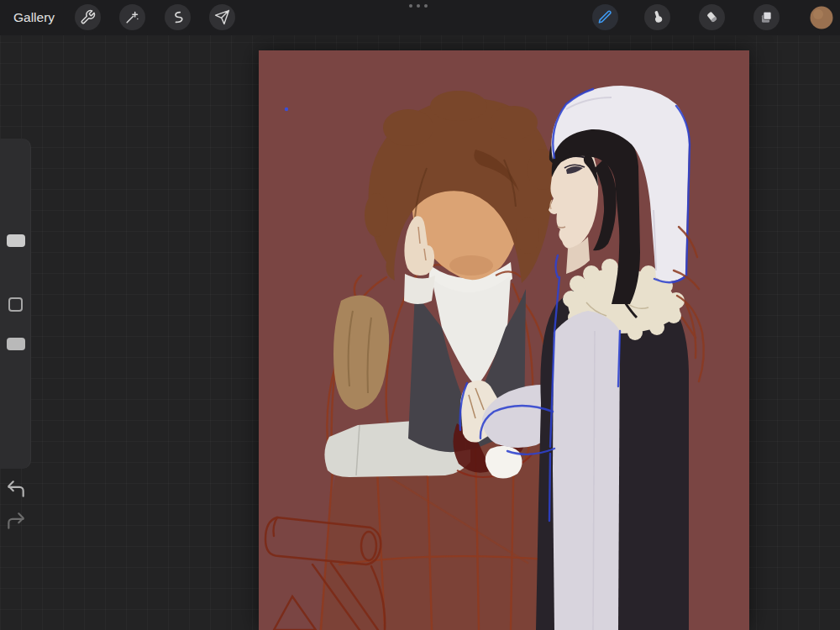 The height and width of the screenshot is (630, 840). I want to click on blue-speck, so click(286, 109).